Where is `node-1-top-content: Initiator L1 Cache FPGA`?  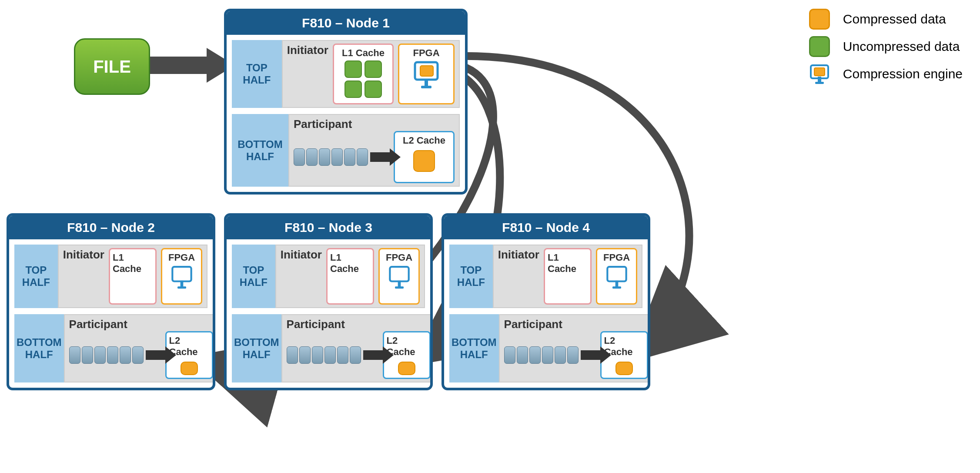
node-1-top-content: Initiator L1 Cache FPGA is located at coordinates (371, 74).